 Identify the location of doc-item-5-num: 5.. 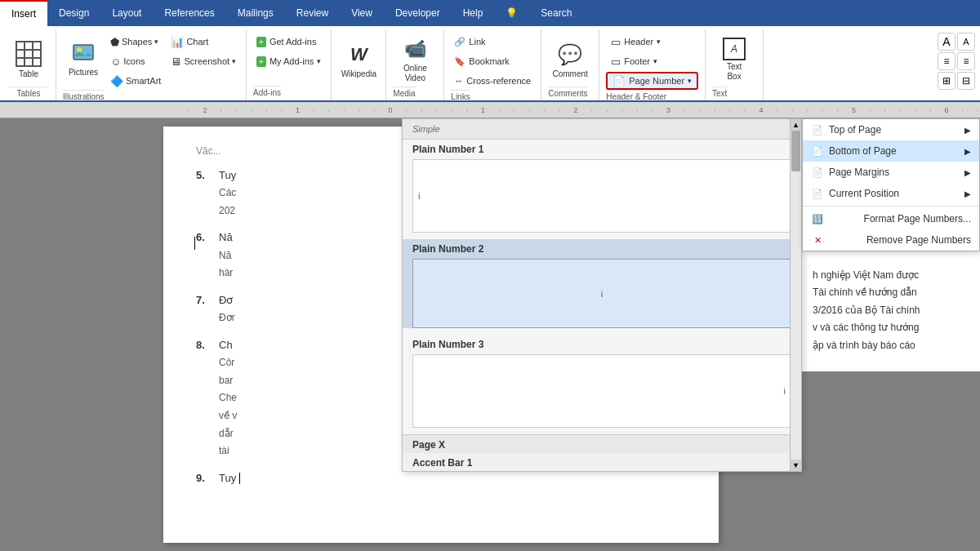
(204, 175).